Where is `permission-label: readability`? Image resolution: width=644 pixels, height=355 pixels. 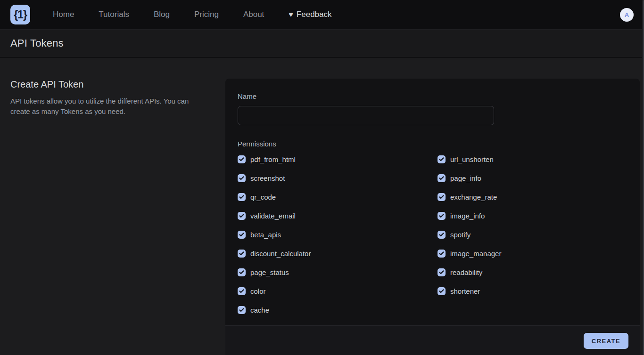 permission-label: readability is located at coordinates (466, 272).